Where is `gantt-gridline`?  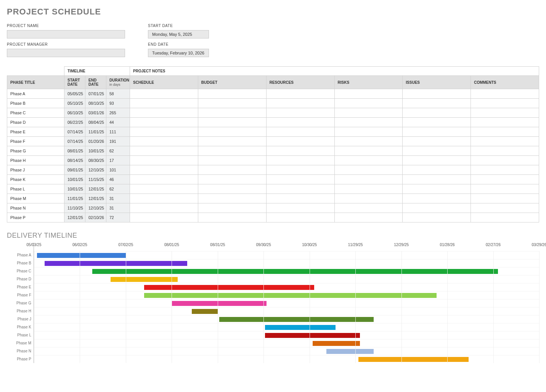 gantt-gridline is located at coordinates (539, 307).